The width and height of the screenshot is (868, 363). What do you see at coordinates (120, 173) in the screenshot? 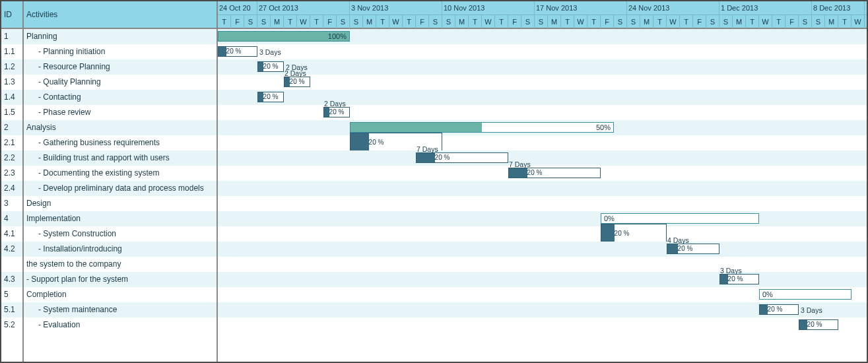
I see `row-activity: - Documenting the existing system` at bounding box center [120, 173].